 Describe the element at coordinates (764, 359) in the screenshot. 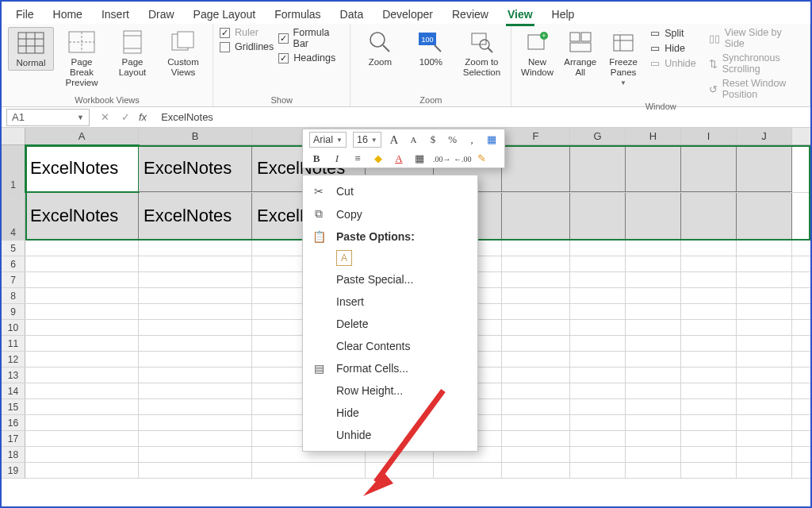

I see `cell-j12` at that location.